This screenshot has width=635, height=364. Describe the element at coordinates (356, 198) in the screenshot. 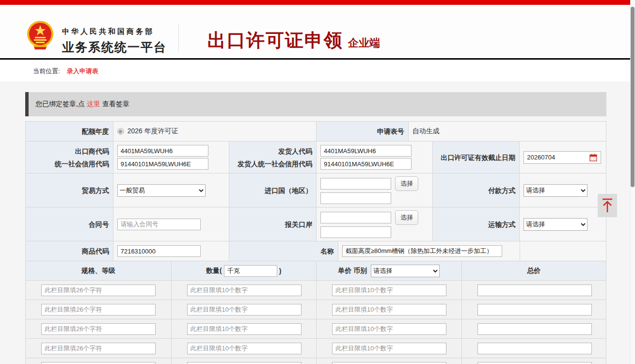

I see `import-country-name-input` at that location.